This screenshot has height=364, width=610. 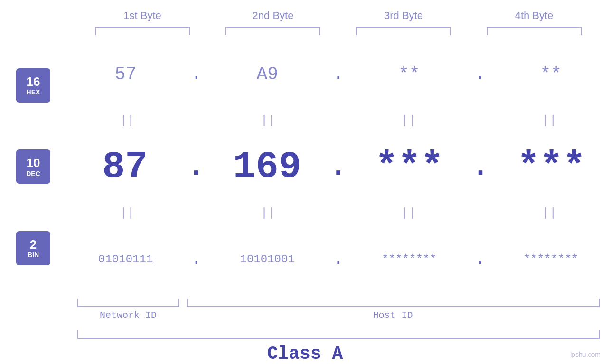 I want to click on badges-column: 16 HEX 10 DEC 2 BIN, so click(x=33, y=167).